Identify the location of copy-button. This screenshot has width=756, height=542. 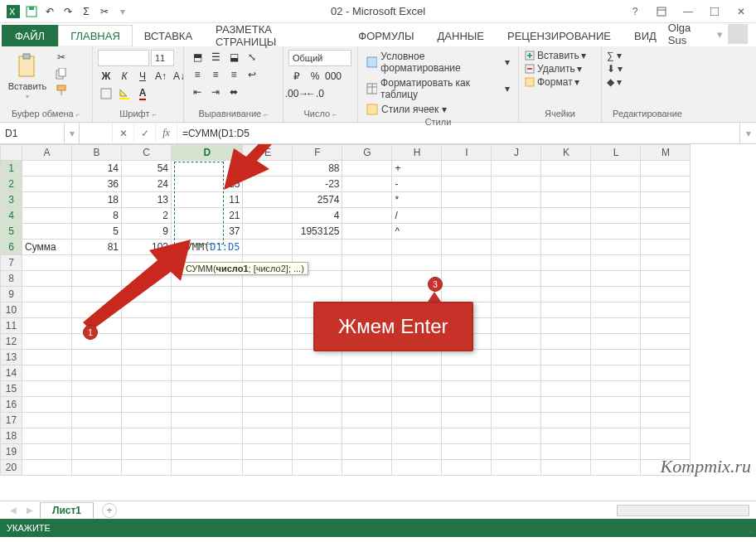
(61, 74).